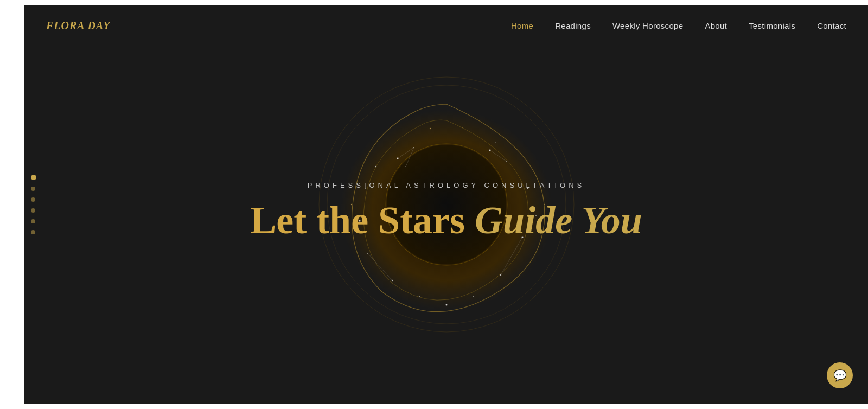 The image size is (868, 409). Describe the element at coordinates (78, 26) in the screenshot. I see `logo: FLORA DAY` at that location.